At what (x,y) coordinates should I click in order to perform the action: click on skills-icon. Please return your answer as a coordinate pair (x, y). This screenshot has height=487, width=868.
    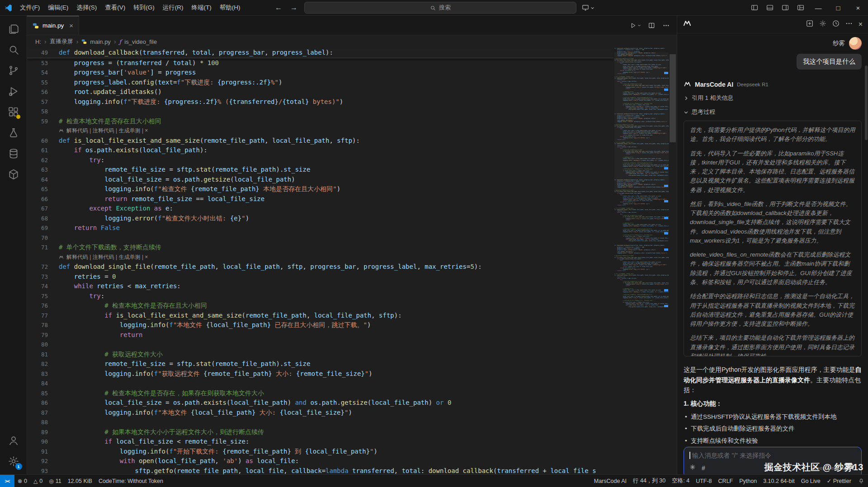
    Looking at the image, I should click on (693, 468).